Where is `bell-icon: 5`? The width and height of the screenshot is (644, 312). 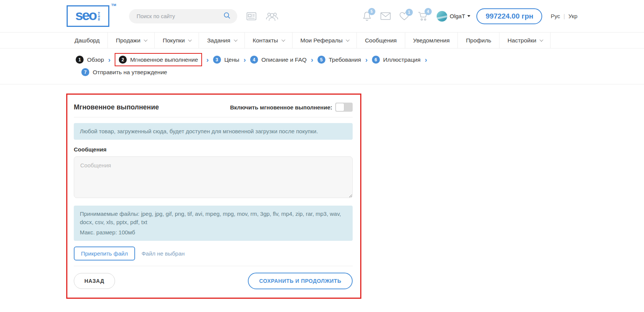
bell-icon: 5 is located at coordinates (367, 16).